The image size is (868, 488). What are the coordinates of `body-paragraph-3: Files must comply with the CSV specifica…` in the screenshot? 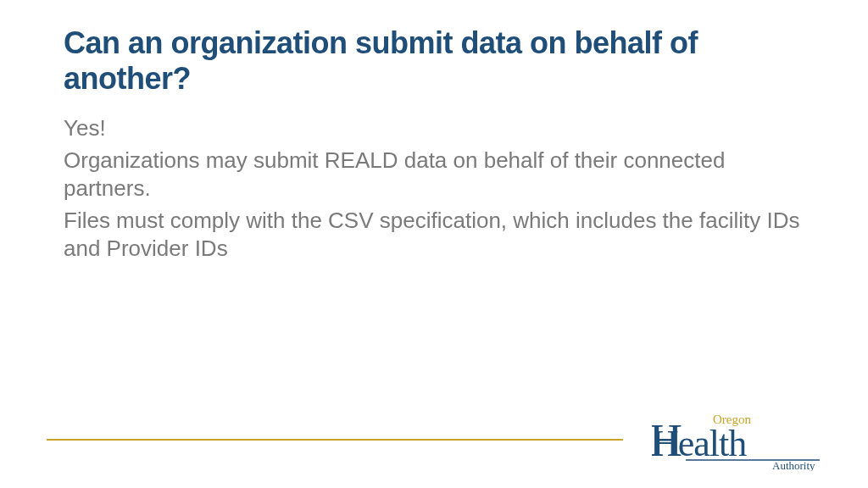 It's located at (434, 234).